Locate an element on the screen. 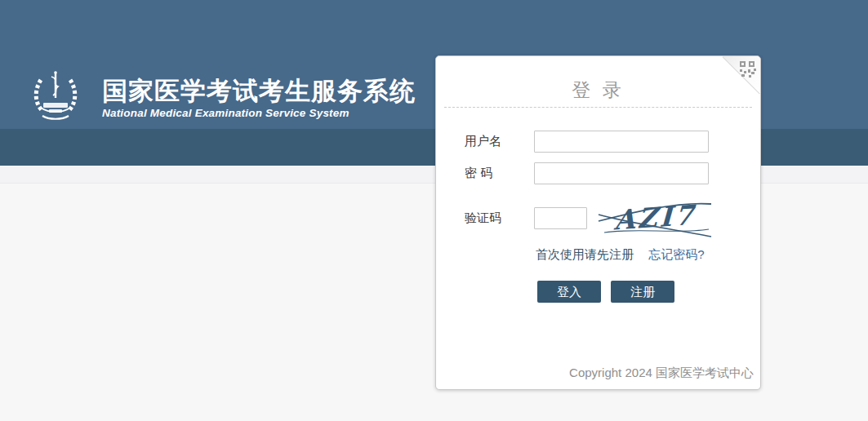 The height and width of the screenshot is (421, 868). brand-text: 国家医学考试考生服务系统 National Medical Examinatio… is located at coordinates (259, 98).